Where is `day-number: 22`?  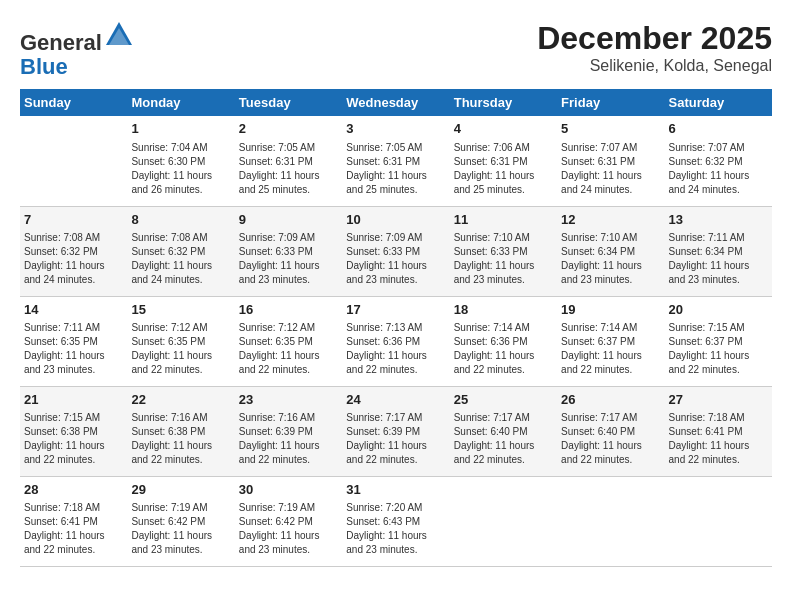
day-number: 22 is located at coordinates (180, 400).